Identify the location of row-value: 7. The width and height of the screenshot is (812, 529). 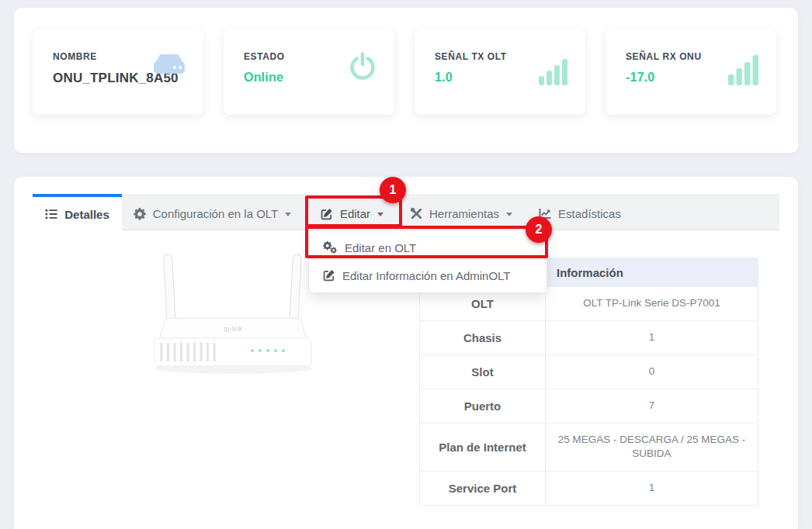
(652, 406).